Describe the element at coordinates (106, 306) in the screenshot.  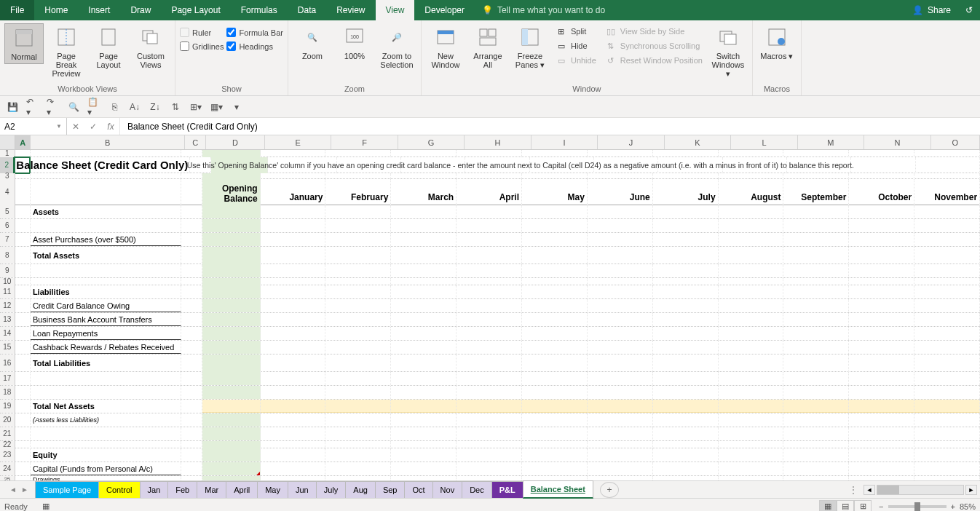
I see `row-cc-owing: Credit Card Balance Owing` at that location.